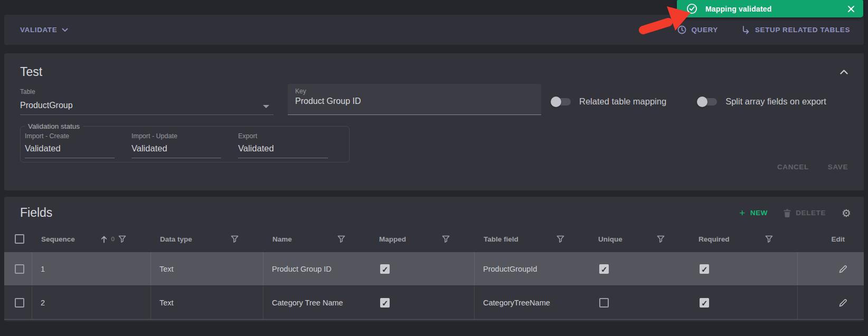  I want to click on delete-field-button: DELETE, so click(805, 213).